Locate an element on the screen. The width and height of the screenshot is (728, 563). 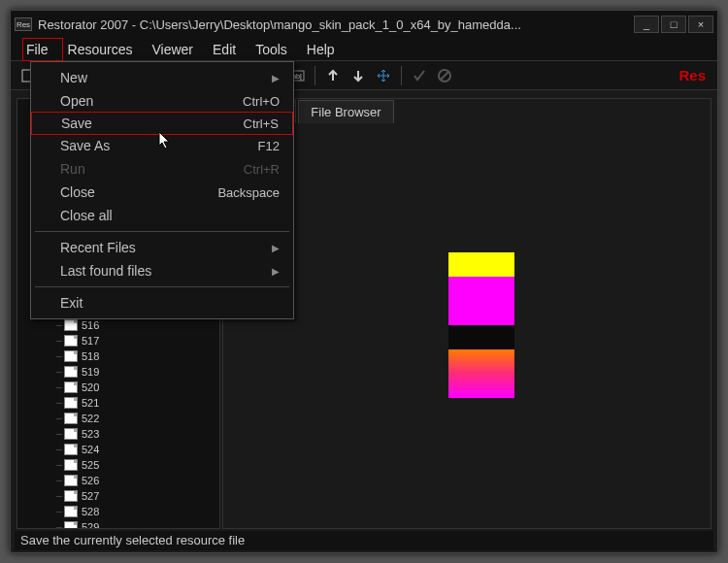
file-menu-save: Save Ctrl+S is located at coordinates (162, 123).